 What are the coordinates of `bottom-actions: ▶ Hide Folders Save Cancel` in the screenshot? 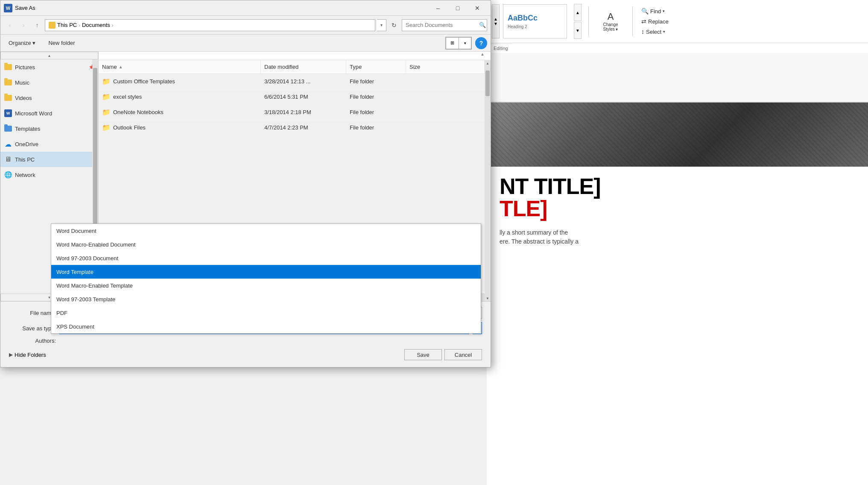 It's located at (245, 355).